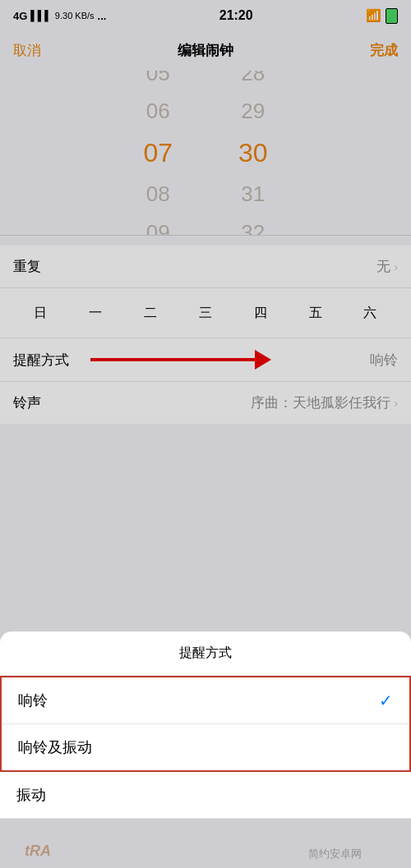  Describe the element at coordinates (206, 747) in the screenshot. I see `popup-option-ring-vibrate: 响铃及振动` at that location.